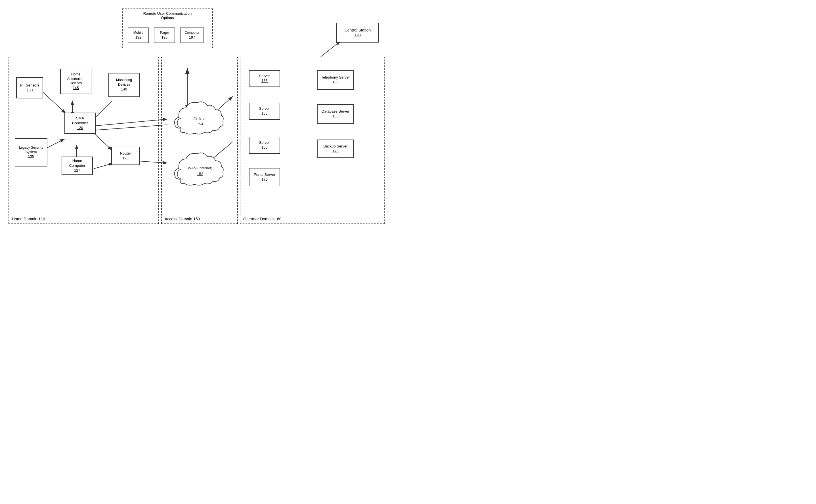  Describe the element at coordinates (77, 166) in the screenshot. I see `home-computer-box: Home Computer 127` at that location.